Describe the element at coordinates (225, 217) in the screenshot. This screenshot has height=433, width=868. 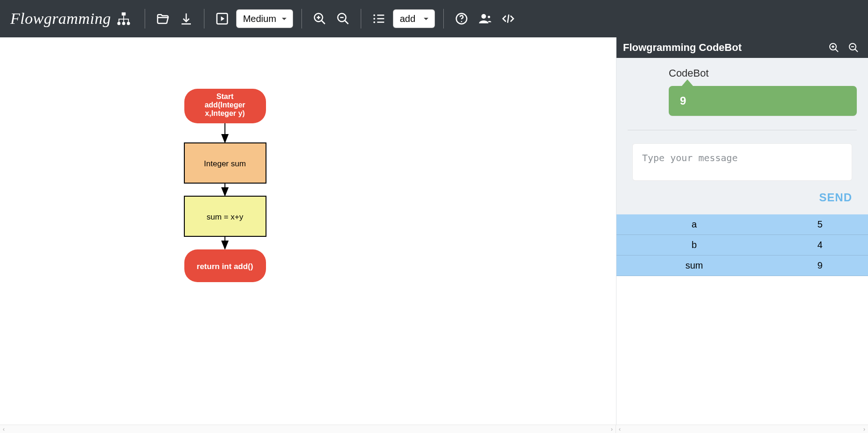
I see `flow-node-assign-text: sum = x+y` at that location.